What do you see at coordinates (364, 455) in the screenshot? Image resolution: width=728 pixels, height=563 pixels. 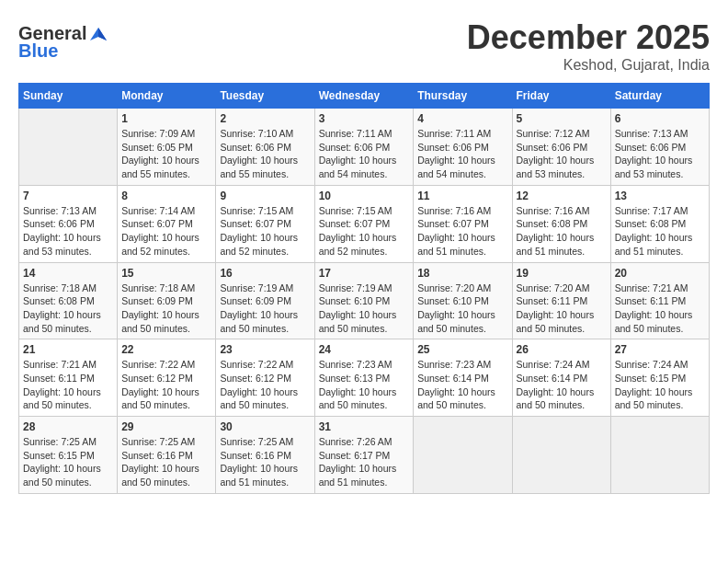 I see `calendar-cell: 31Sunrise: 7:26 AMSunset: 6:17 PMDayligh…` at bounding box center [364, 455].